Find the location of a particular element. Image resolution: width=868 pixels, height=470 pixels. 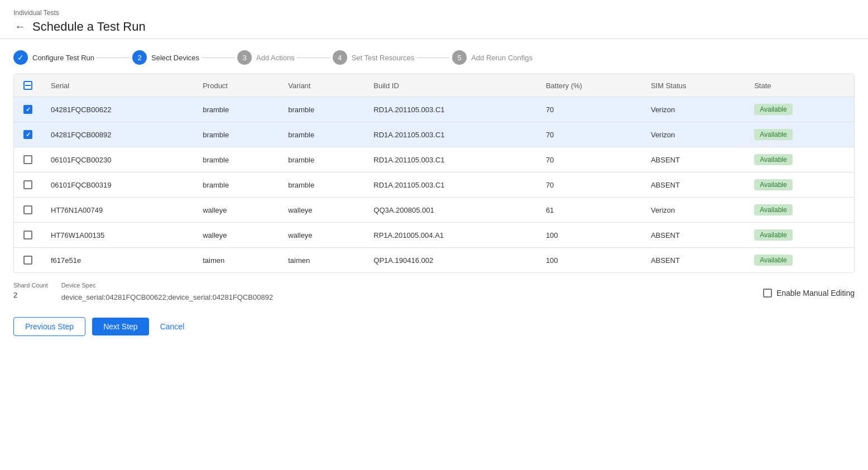

state-badge-3: Available is located at coordinates (773, 185).